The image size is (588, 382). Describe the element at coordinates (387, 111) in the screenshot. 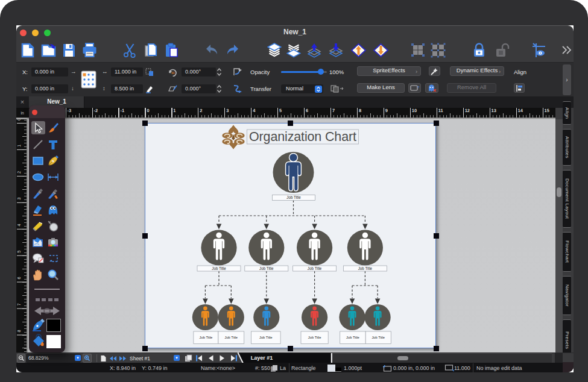

I see `svg-text: 9` at that location.